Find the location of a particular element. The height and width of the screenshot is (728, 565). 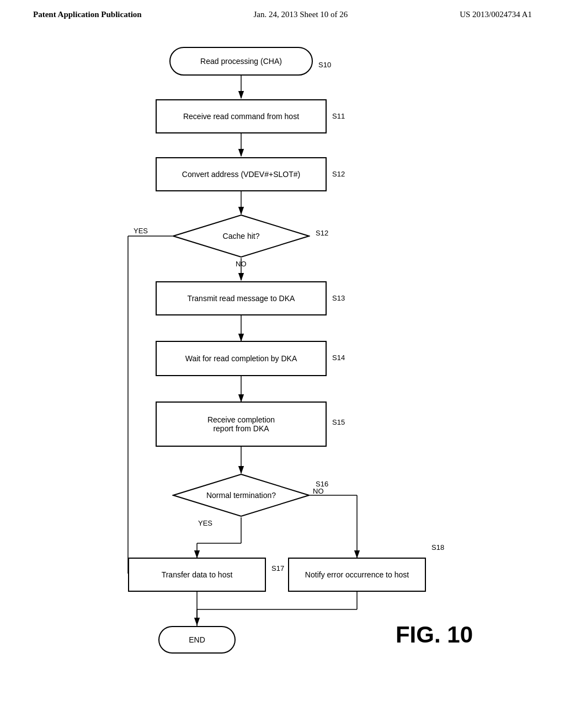

header-publication: Patent Application Publication is located at coordinates (87, 14).